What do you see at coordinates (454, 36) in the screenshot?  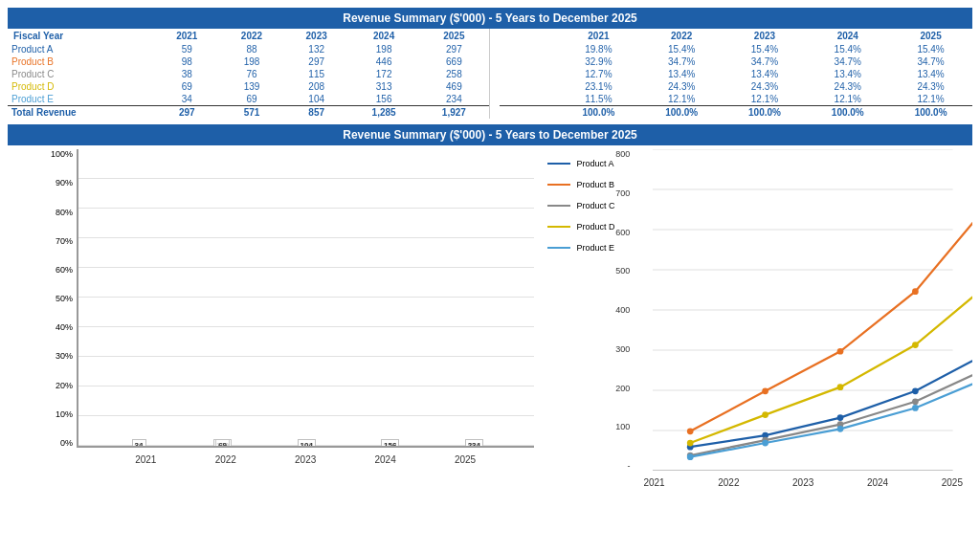 I see `year-2025-header: 2025` at bounding box center [454, 36].